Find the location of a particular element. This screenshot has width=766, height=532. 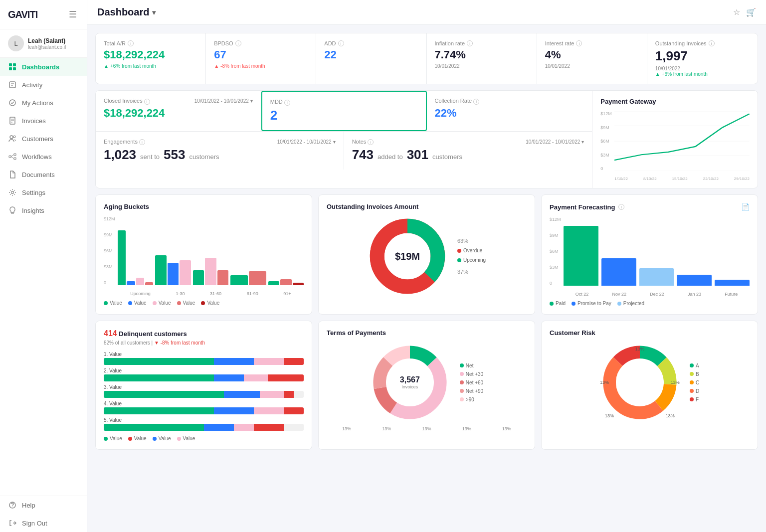

sidebar: GAVITI ☰ L Leah (Salant) leah@salant.co.… is located at coordinates (44, 266).